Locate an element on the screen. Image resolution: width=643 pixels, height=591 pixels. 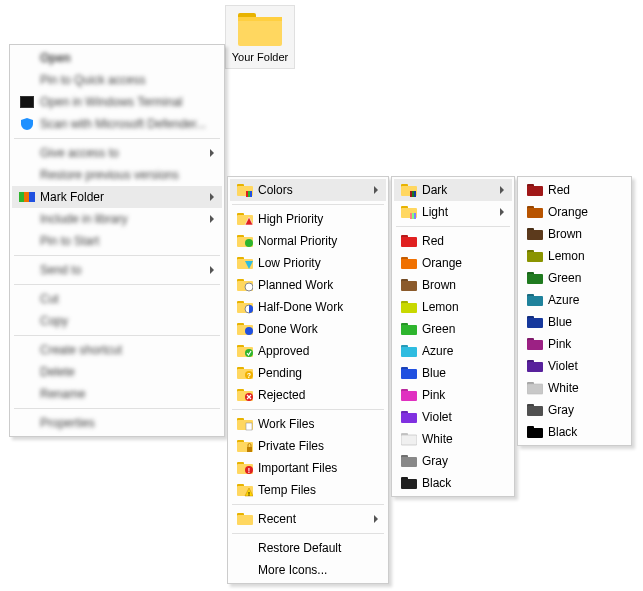
menu-create-shortcut: Create shortcut is located at coordinates (117, 350).